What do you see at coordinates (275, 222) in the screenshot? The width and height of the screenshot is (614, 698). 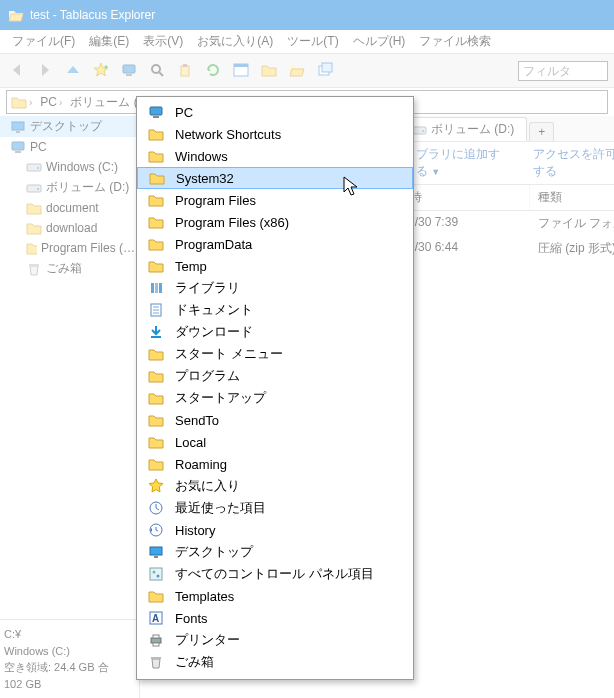 I see `dropdown-item: Program Files (x86)` at bounding box center [275, 222].